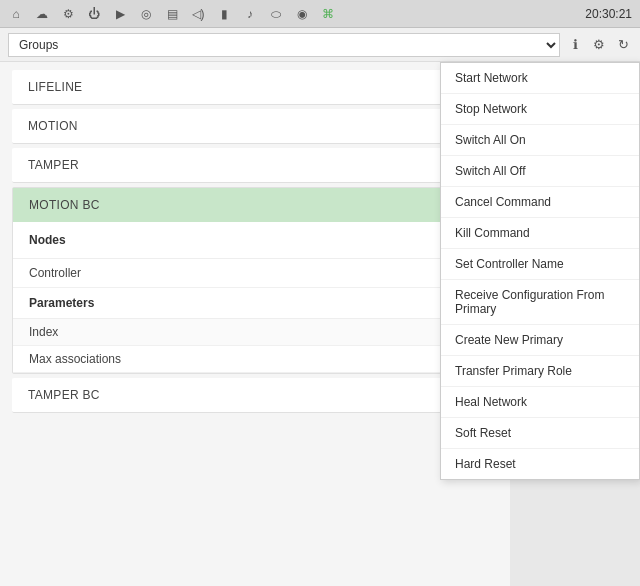 The width and height of the screenshot is (640, 586). What do you see at coordinates (55, 273) in the screenshot?
I see `node-controller-label: Controller` at bounding box center [55, 273].